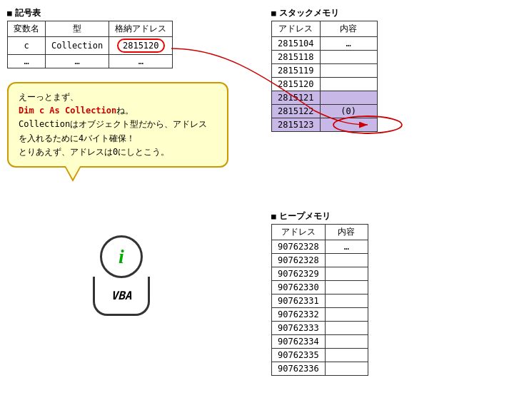  Describe the element at coordinates (320, 261) in the screenshot. I see `heap-row-1: 90762328` at that location.